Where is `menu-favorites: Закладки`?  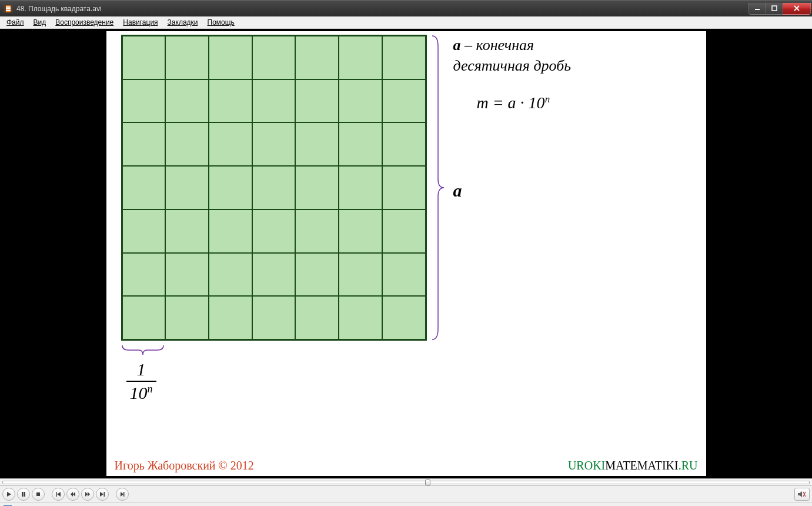
menu-favorites: Закладки is located at coordinates (183, 22).